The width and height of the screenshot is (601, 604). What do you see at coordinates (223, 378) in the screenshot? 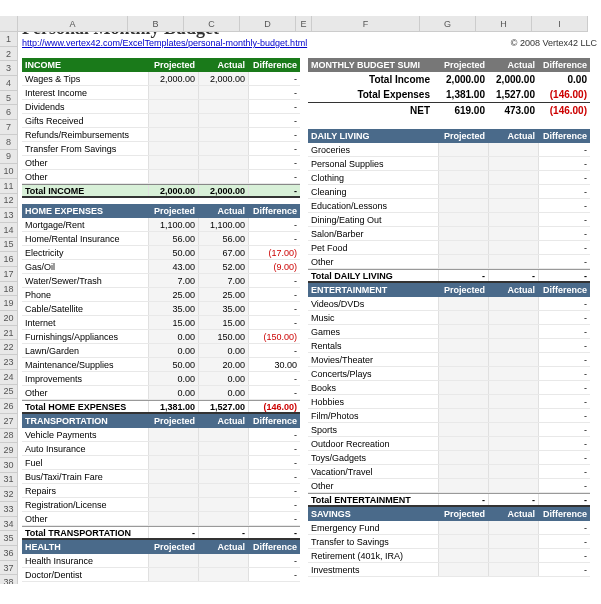
I see `cell-actual: 0.00` at bounding box center [223, 378].